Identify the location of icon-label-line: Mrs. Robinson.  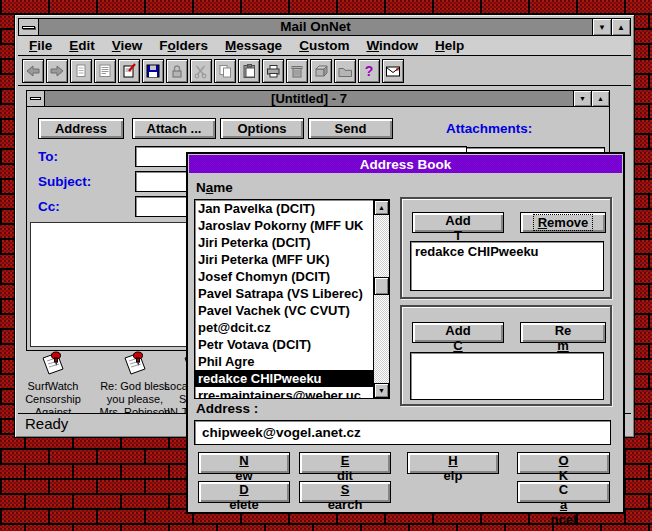
(136, 410).